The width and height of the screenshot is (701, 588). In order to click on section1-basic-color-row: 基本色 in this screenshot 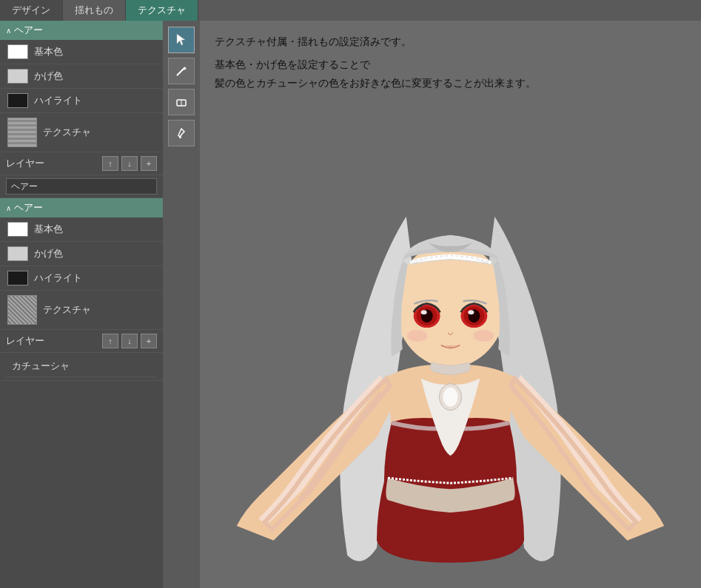, I will do `click(81, 52)`.